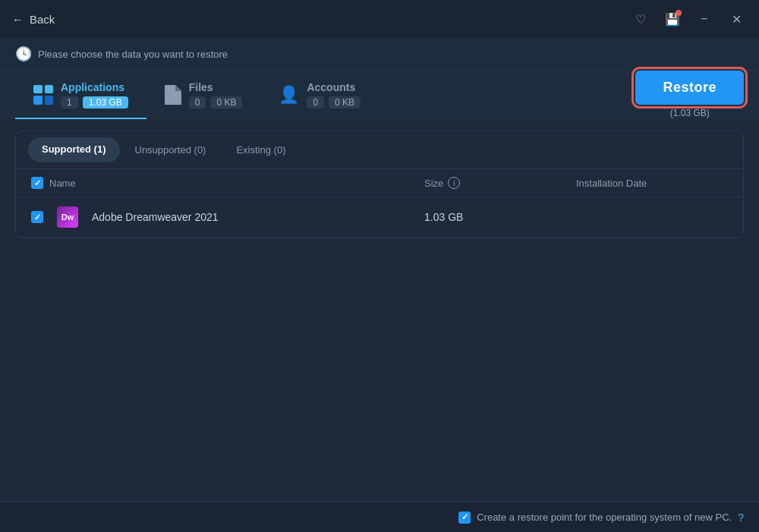 This screenshot has height=532, width=759. What do you see at coordinates (741, 518) in the screenshot?
I see `help-icon: ?` at bounding box center [741, 518].